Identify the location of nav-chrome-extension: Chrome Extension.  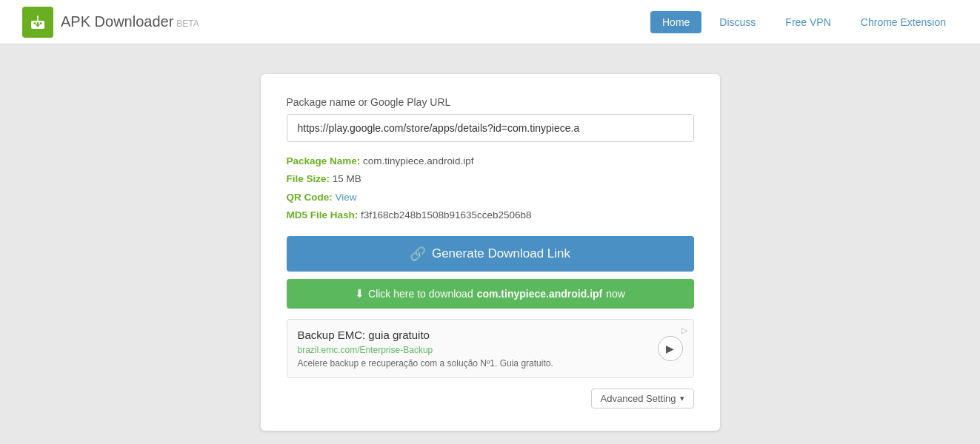
(904, 22).